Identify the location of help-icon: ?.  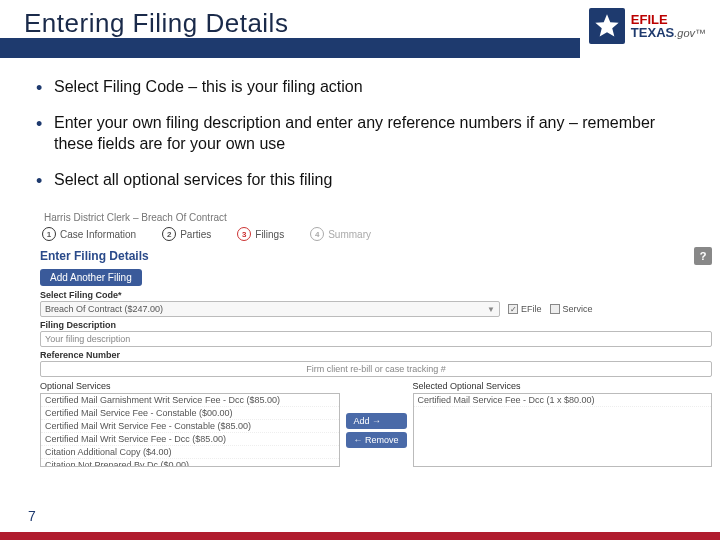
(703, 256).